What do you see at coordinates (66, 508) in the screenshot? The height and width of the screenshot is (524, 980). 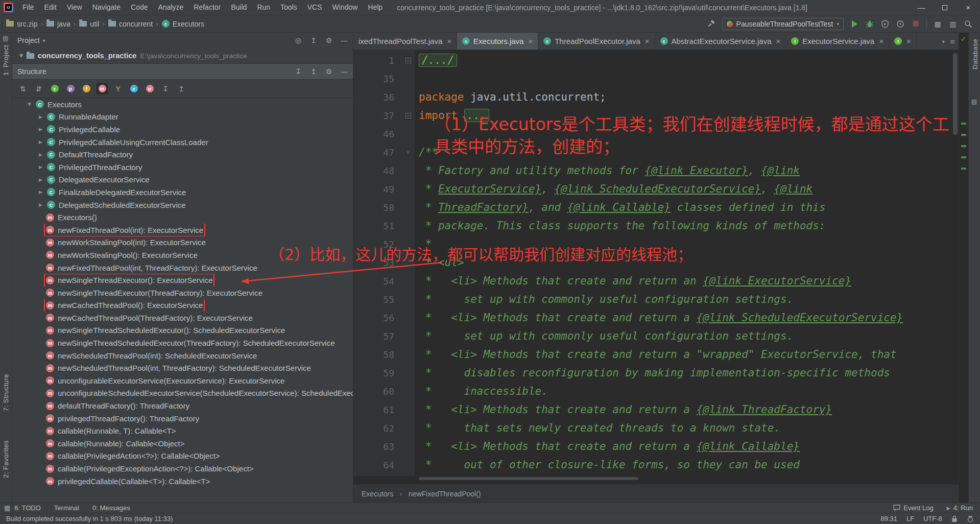 I see `toolwindow-button-terminal: Terminal` at bounding box center [66, 508].